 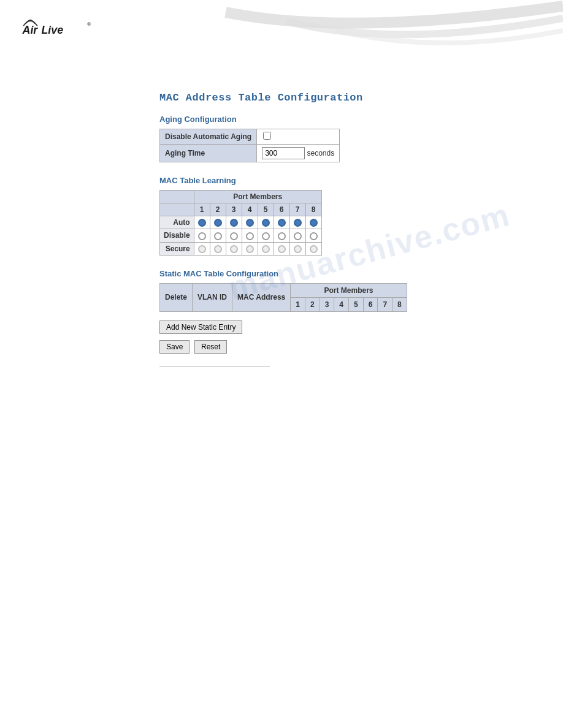 I want to click on static-port-3: 3, so click(x=327, y=304).